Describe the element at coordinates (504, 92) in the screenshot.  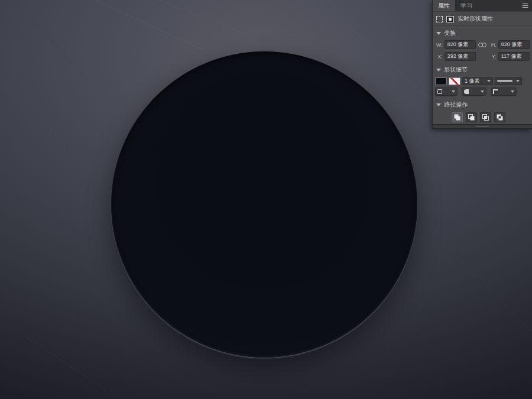
I see `stroke-corner-select` at that location.